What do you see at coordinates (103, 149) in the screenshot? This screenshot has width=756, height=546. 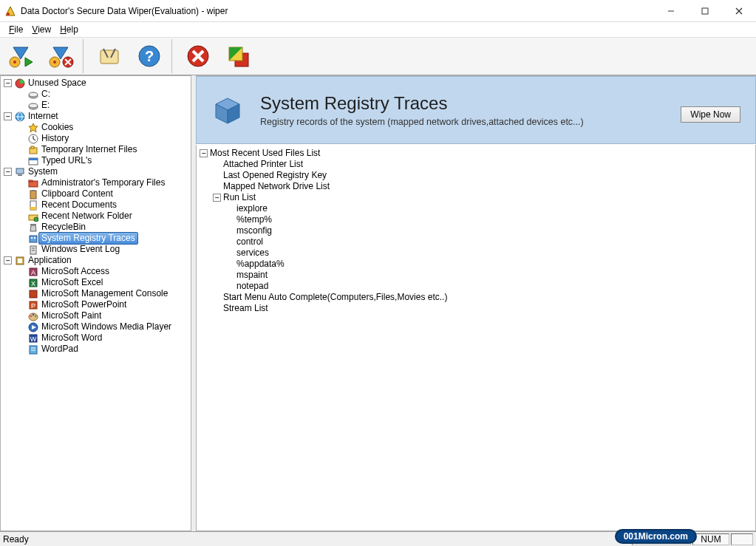 I see `tree-item: Temporary Internet Files` at bounding box center [103, 149].